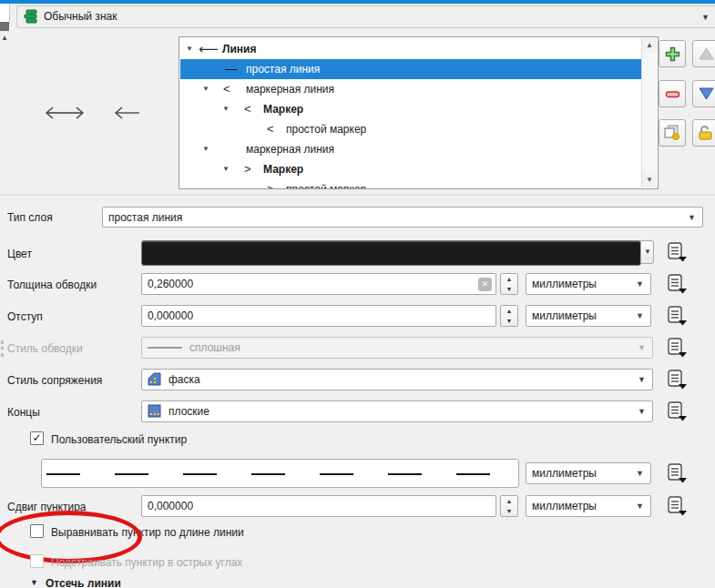 The height and width of the screenshot is (588, 715). I want to click on dash-offset-spinner: ▲ ▼, so click(509, 506).